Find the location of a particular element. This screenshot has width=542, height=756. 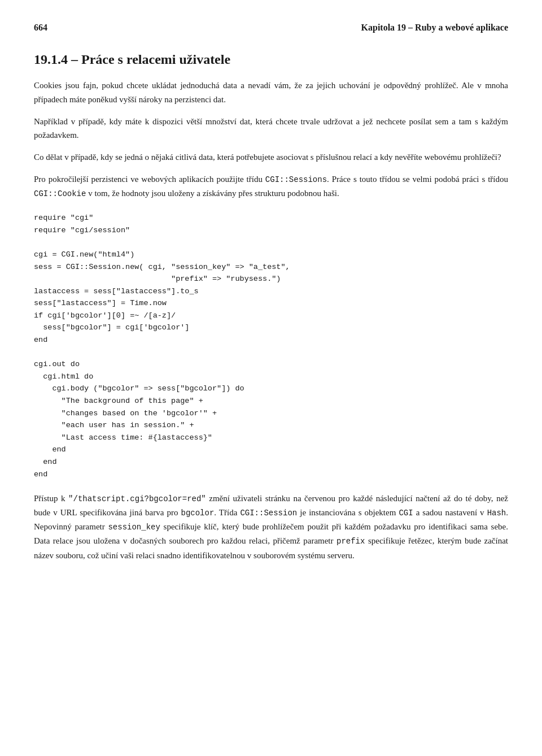

section-number: 19.1.4 is located at coordinates (51, 59).